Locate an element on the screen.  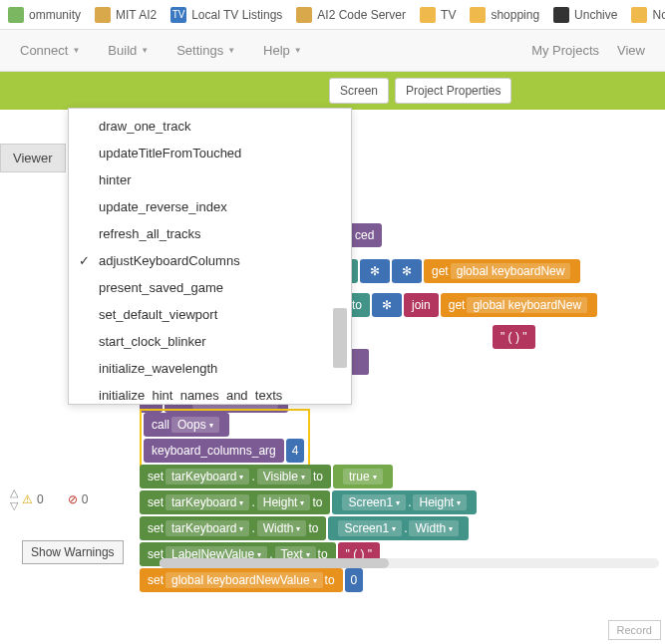
menu-settings: Settings ▼ is located at coordinates (205, 50).